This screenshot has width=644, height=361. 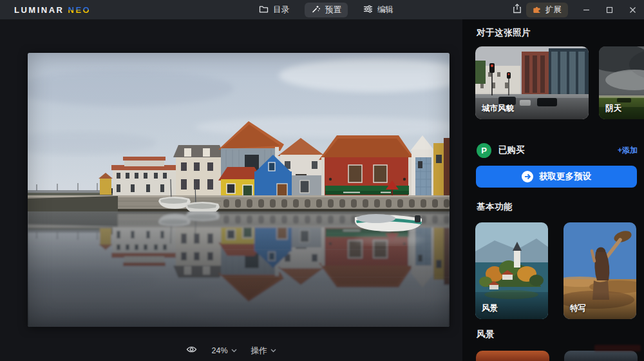 I want to click on logo-neo: NEO, so click(x=80, y=10).